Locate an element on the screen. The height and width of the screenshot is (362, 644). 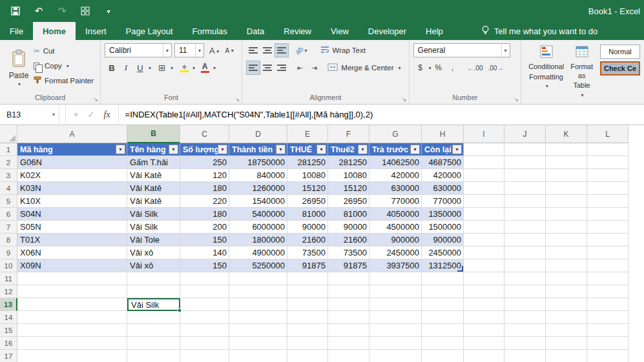
decrease-decimal-button: .00→ is located at coordinates (496, 68).